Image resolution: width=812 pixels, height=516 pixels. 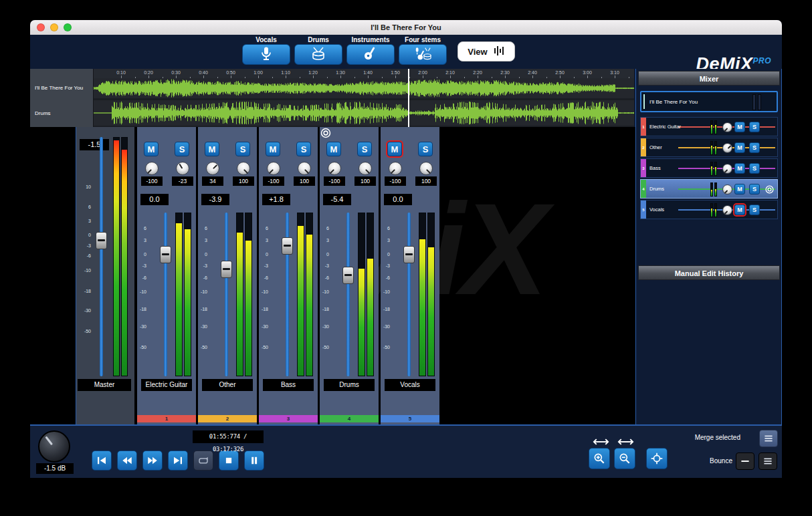 I want to click on merge-selected-label: Merge selected, so click(x=704, y=437).